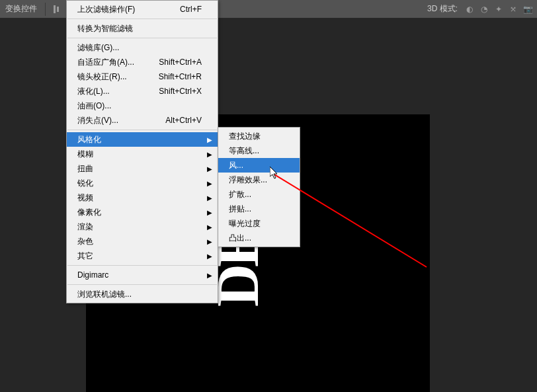 The image size is (537, 392). What do you see at coordinates (142, 256) in the screenshot?
I see `menu-other: 其它▶` at bounding box center [142, 256].